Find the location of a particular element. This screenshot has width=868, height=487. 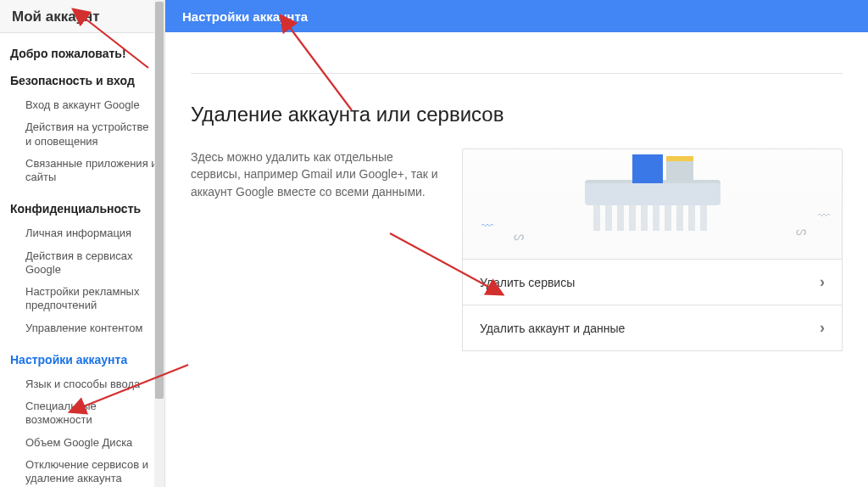

shredder-icon is located at coordinates (653, 193).